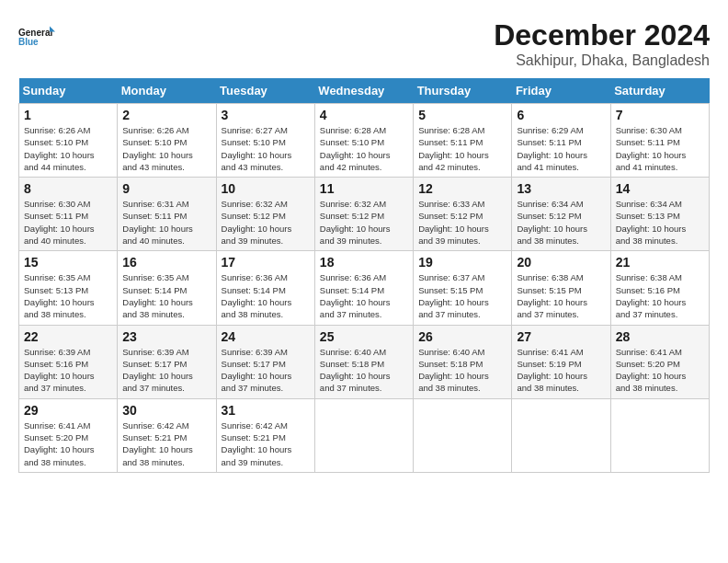 This screenshot has width=728, height=563. Describe the element at coordinates (561, 149) in the screenshot. I see `day-info-6: Sunrise: 6:29 AM Sunset: 5:11 PM Dayligh…` at that location.